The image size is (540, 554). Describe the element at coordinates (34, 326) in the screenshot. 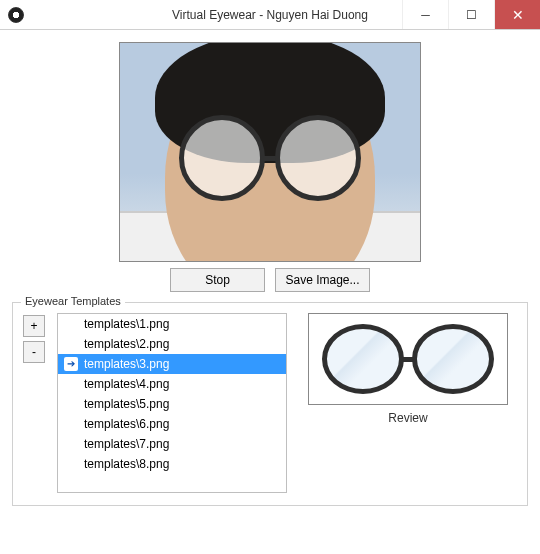

I see `add-template-button: +` at that location.